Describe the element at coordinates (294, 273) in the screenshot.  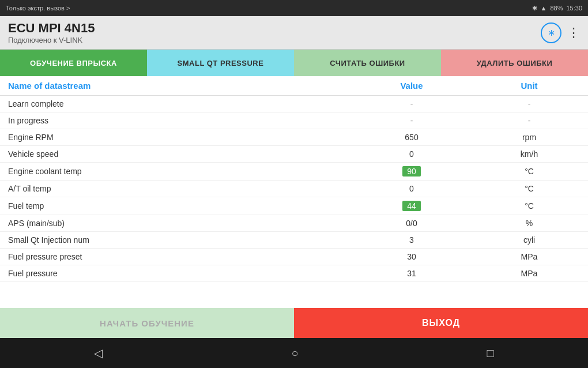
I see `table-row: Fuel pressure31MPa` at that location.